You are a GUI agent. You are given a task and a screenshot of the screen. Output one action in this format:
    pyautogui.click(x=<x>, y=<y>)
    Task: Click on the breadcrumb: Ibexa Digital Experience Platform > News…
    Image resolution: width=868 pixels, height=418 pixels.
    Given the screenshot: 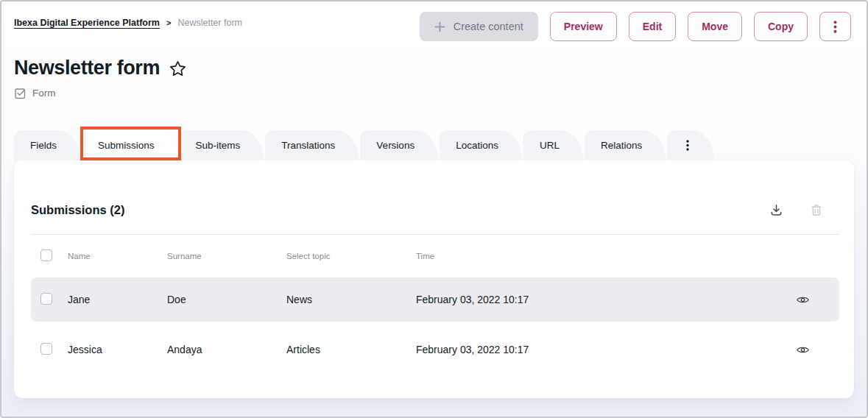 What is the action you would take?
    pyautogui.click(x=128, y=23)
    